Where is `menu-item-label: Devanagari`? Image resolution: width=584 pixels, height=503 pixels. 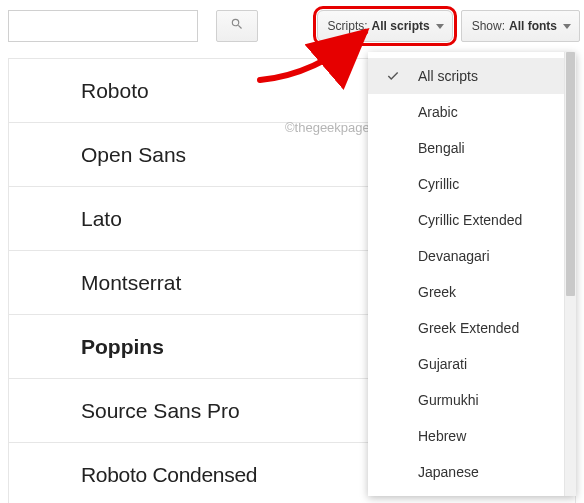 menu-item-label: Devanagari is located at coordinates (454, 256).